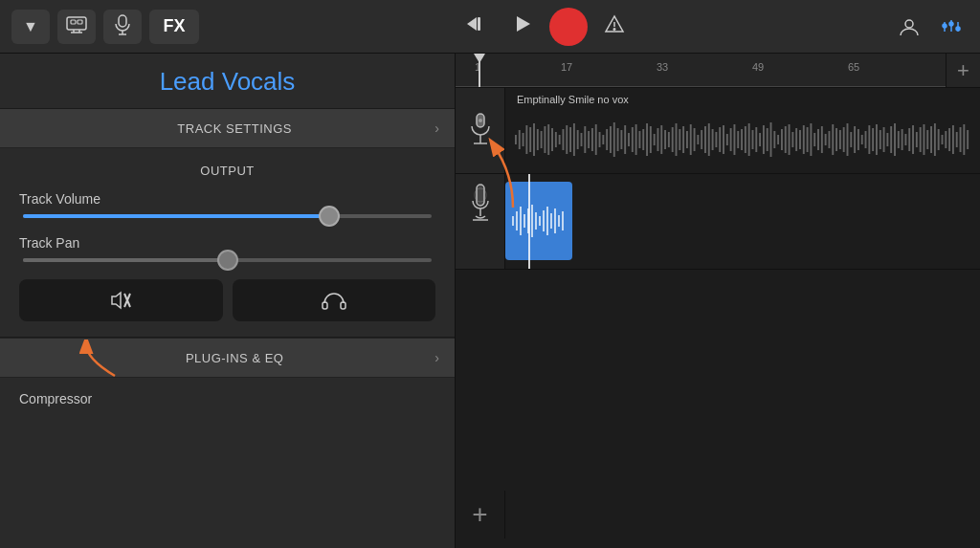 This screenshot has height=548, width=980. What do you see at coordinates (743, 222) in the screenshot?
I see `track-2-content` at bounding box center [743, 222].